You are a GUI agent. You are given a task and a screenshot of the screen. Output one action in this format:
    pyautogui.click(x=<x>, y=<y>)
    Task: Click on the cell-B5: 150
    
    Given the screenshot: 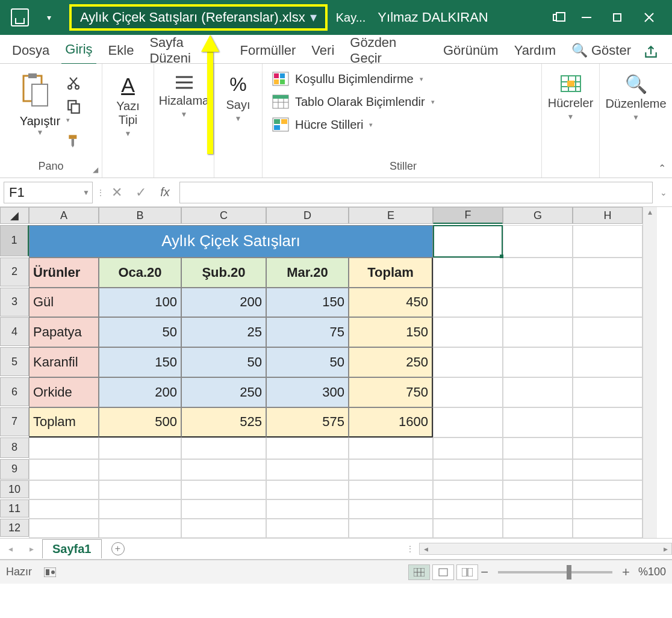 What is the action you would take?
    pyautogui.click(x=140, y=362)
    